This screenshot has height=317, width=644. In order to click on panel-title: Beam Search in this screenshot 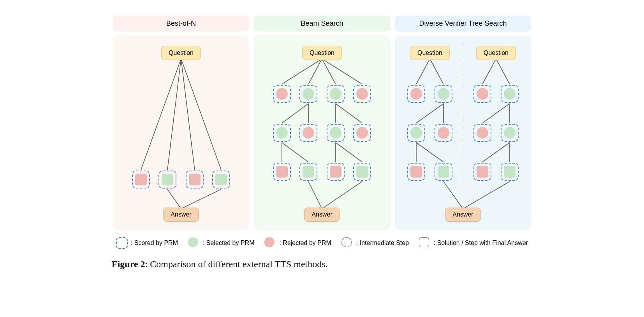, I will do `click(322, 23)`.